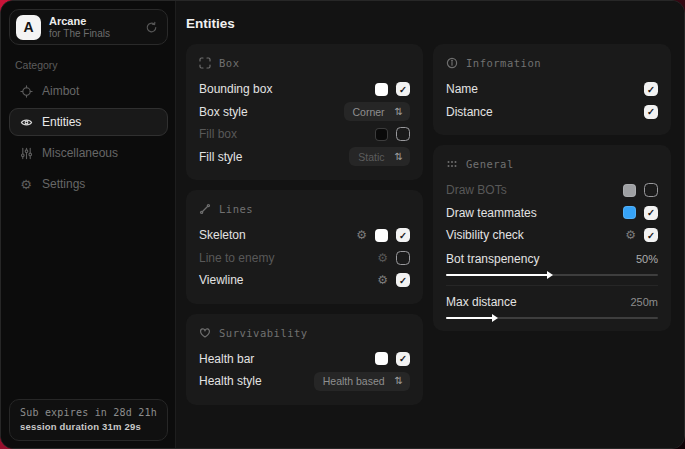 This screenshot has width=685, height=449. Describe the element at coordinates (88, 184) in the screenshot. I see `sidebar-item-settings: ⚙ Settings` at that location.